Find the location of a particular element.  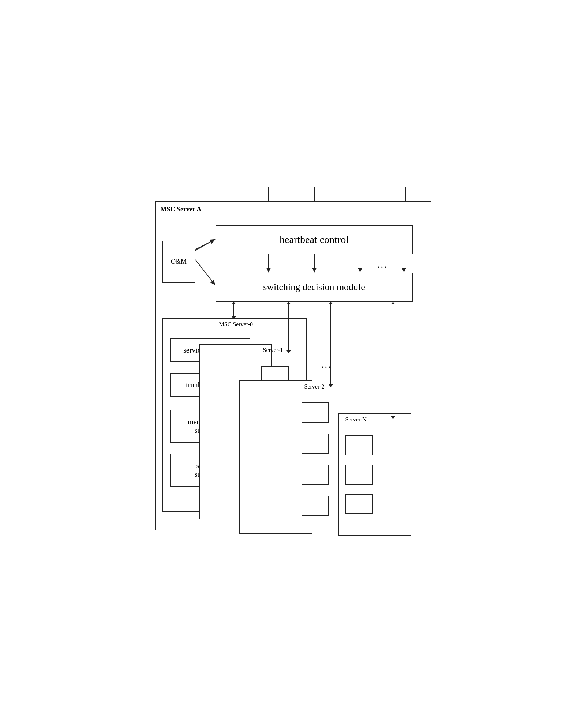

server2-sub2 is located at coordinates (315, 443).